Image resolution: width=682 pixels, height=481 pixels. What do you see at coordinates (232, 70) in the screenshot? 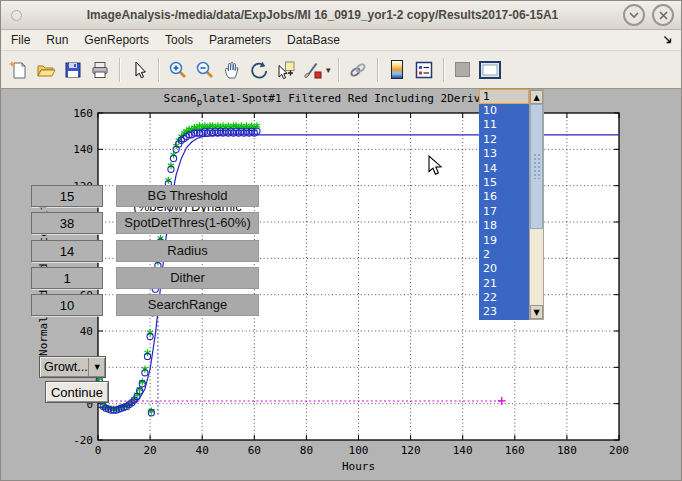
I see `pan-hand-icon` at bounding box center [232, 70].